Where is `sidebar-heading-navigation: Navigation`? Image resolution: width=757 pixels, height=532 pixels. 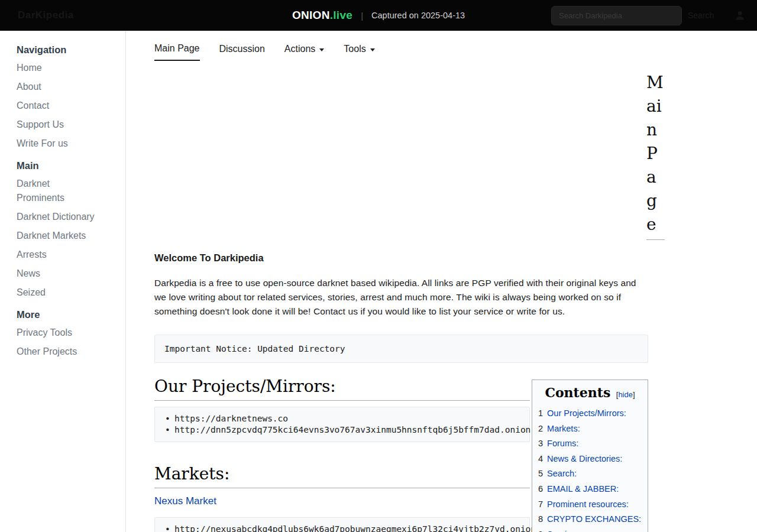
sidebar-heading-navigation: Navigation is located at coordinates (65, 50).